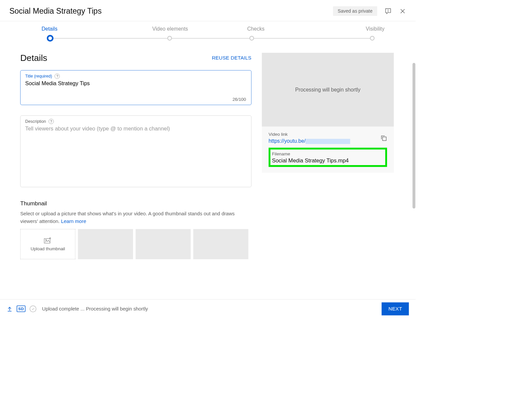 The height and width of the screenshot is (407, 532). Describe the element at coordinates (328, 90) in the screenshot. I see `video-preview: Processing will begin shortly` at that location.